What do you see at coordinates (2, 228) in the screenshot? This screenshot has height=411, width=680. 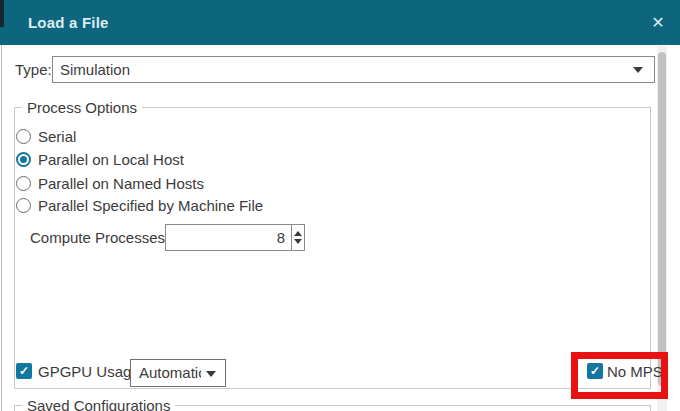 I see `dialog-left-border` at bounding box center [2, 228].